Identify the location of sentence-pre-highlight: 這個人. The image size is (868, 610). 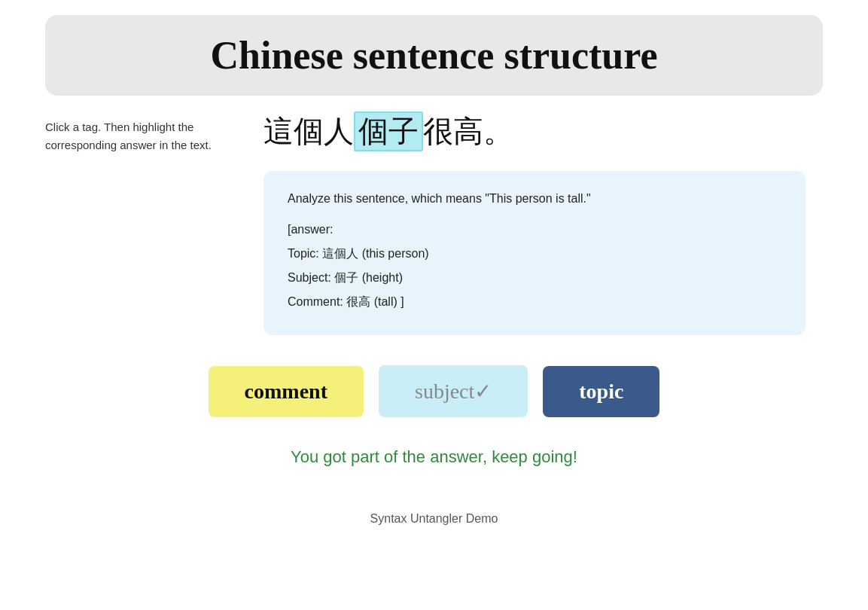
(309, 131).